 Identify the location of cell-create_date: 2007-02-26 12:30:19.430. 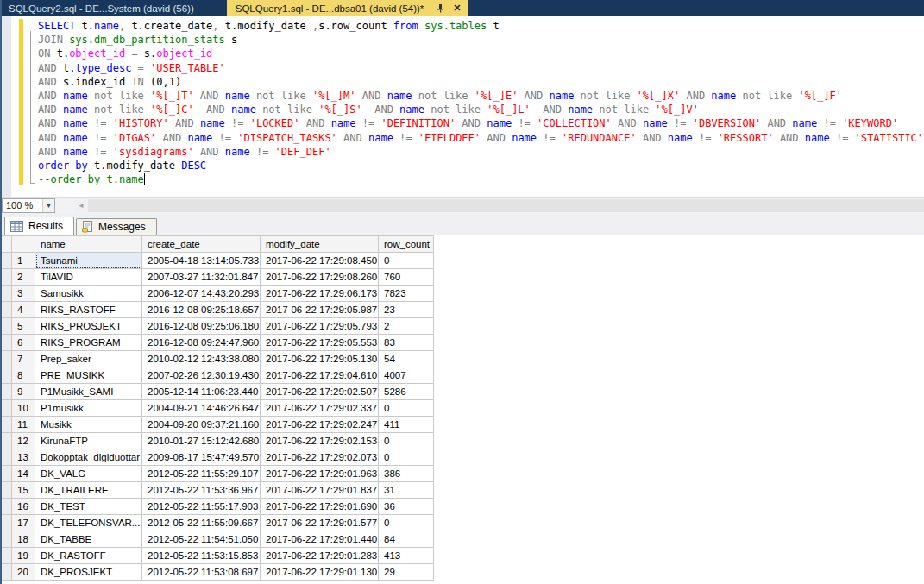
(202, 376).